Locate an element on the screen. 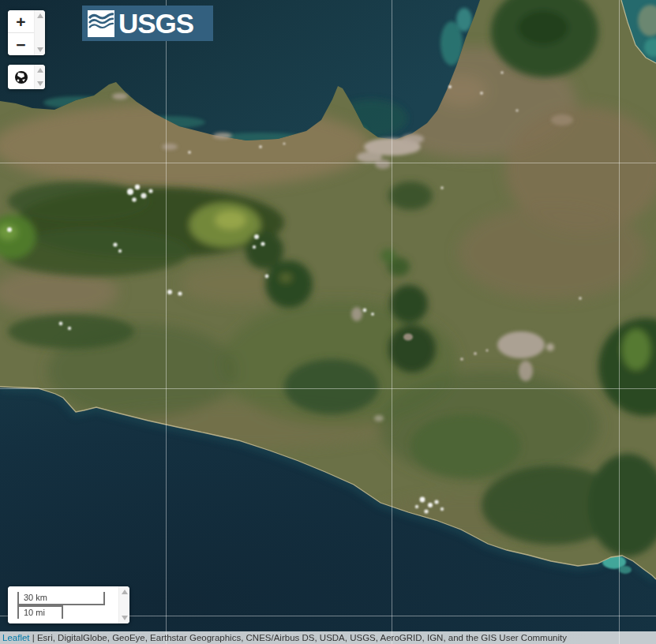 The width and height of the screenshot is (656, 644). scale-bar-mi: 10 mi is located at coordinates (40, 612).